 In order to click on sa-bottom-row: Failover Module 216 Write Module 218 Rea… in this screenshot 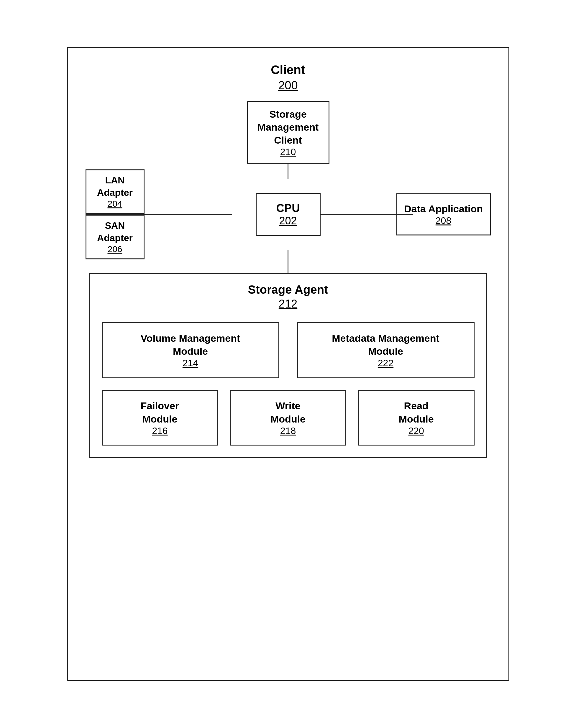, I will do `click(288, 417)`.